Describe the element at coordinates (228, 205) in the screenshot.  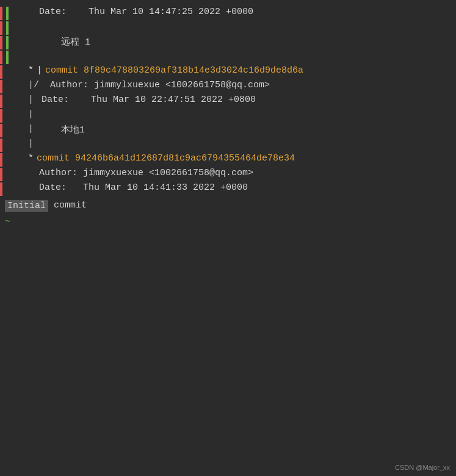
I see `line-initial: Initial commit` at that location.